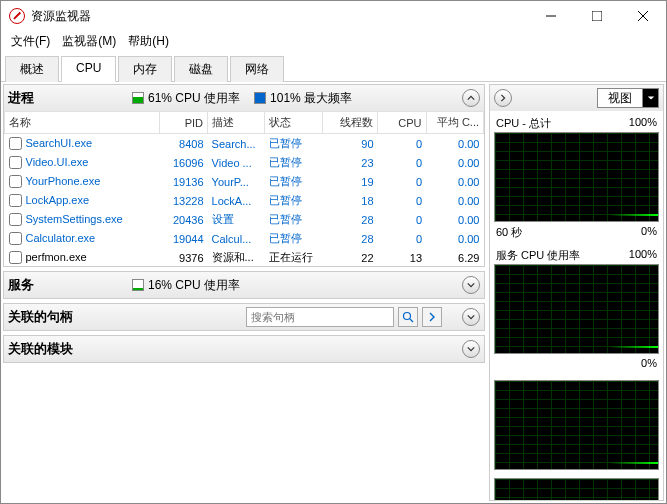 Image resolution: width=667 pixels, height=504 pixels. I want to click on table-row: SystemSettings.exe 20436 设置 已暂停 28 0 0.0…, so click(244, 220).